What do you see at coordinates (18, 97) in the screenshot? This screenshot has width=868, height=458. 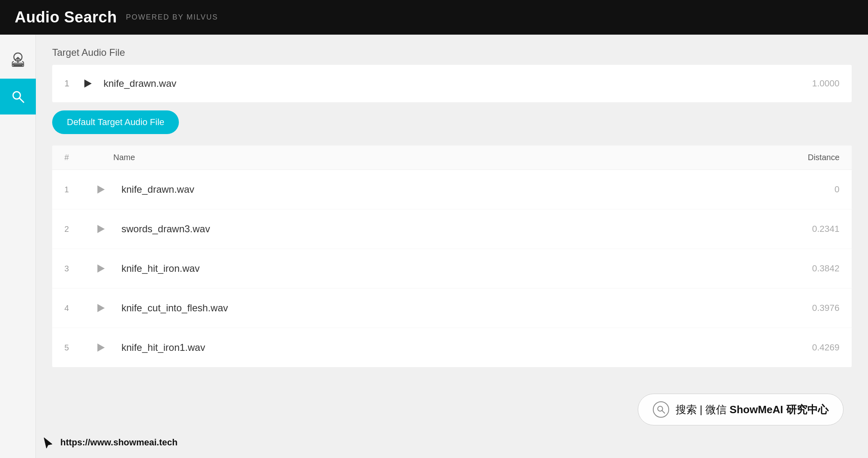 I see `search-icon` at bounding box center [18, 97].